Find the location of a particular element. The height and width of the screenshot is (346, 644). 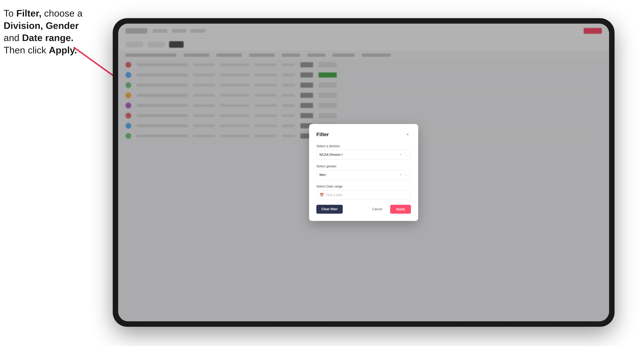

date-range-field: Select Date range 📅 Pick a date is located at coordinates (364, 192).